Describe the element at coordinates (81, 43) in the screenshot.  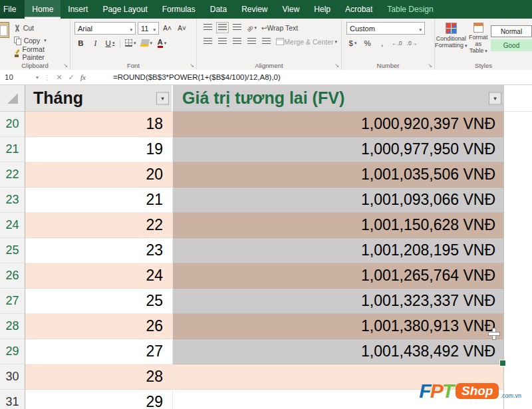
I see `bold-button: B` at that location.